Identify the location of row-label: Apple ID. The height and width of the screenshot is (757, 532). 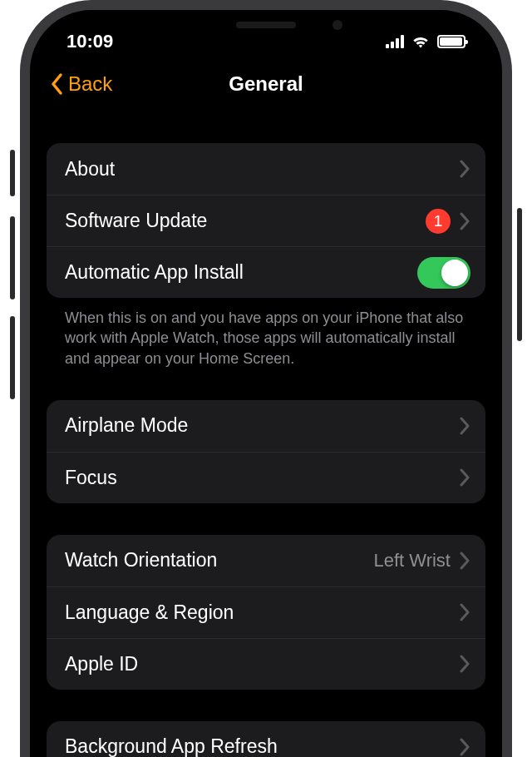
(258, 664).